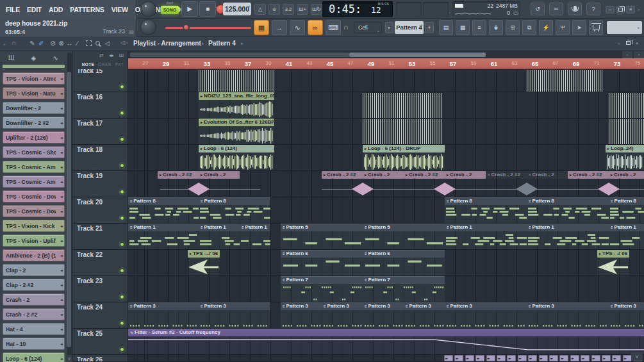 The height and width of the screenshot is (362, 644). What do you see at coordinates (204, 263) in the screenshot?
I see `audio-clip: ▸TPS -..r 06` at bounding box center [204, 263].